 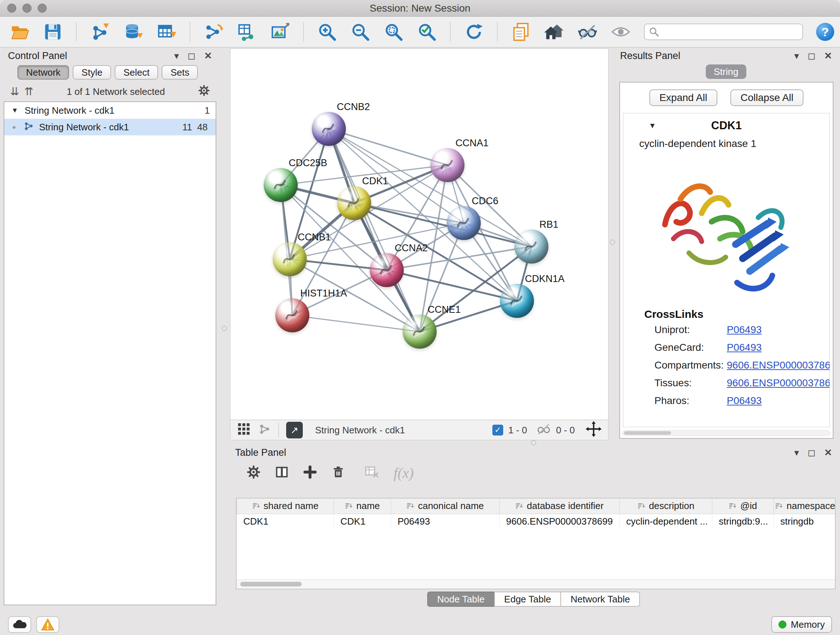 I want to click on network-row: ● String Network - cdk1 11 48, so click(x=110, y=127).